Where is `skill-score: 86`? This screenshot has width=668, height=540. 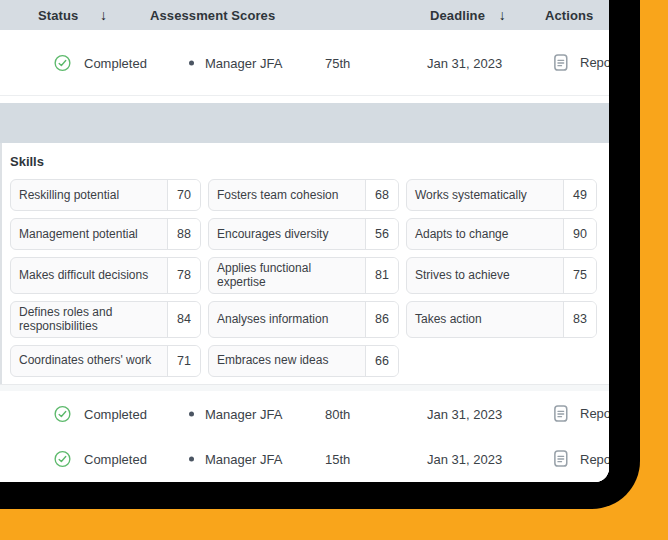 skill-score: 86 is located at coordinates (382, 320).